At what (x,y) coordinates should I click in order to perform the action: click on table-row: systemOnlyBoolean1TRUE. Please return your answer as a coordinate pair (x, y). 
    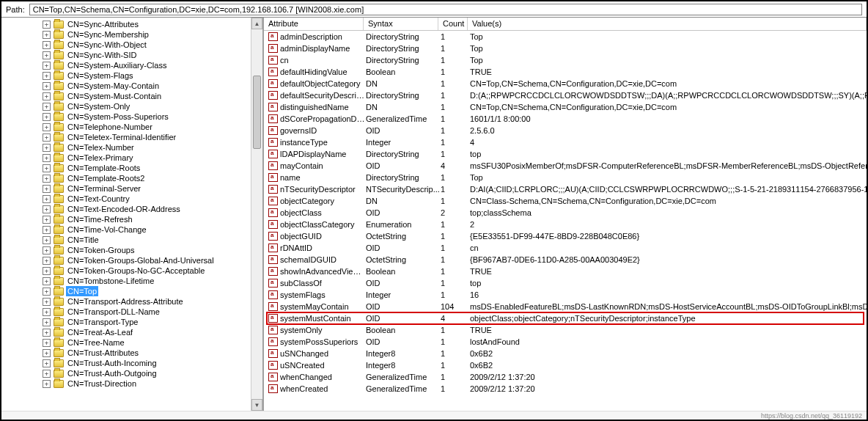
    Looking at the image, I should click on (565, 330).